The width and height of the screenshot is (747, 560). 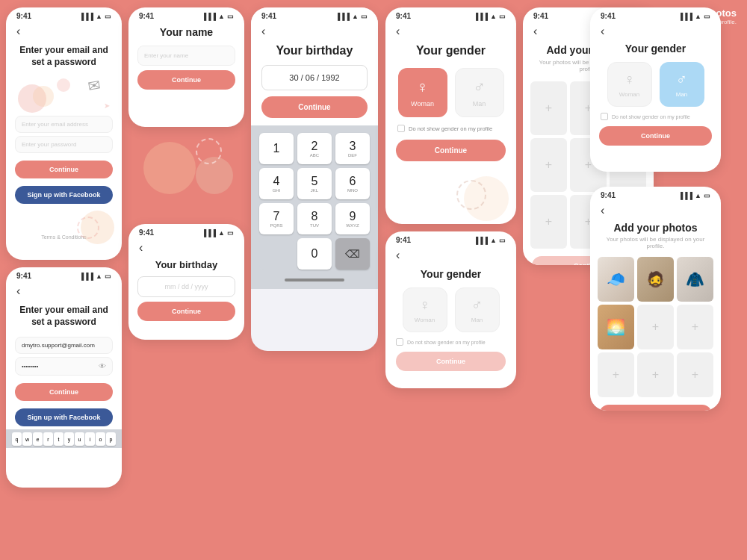 What do you see at coordinates (656, 408) in the screenshot?
I see `continue-button-photos-filled: Continue` at bounding box center [656, 408].